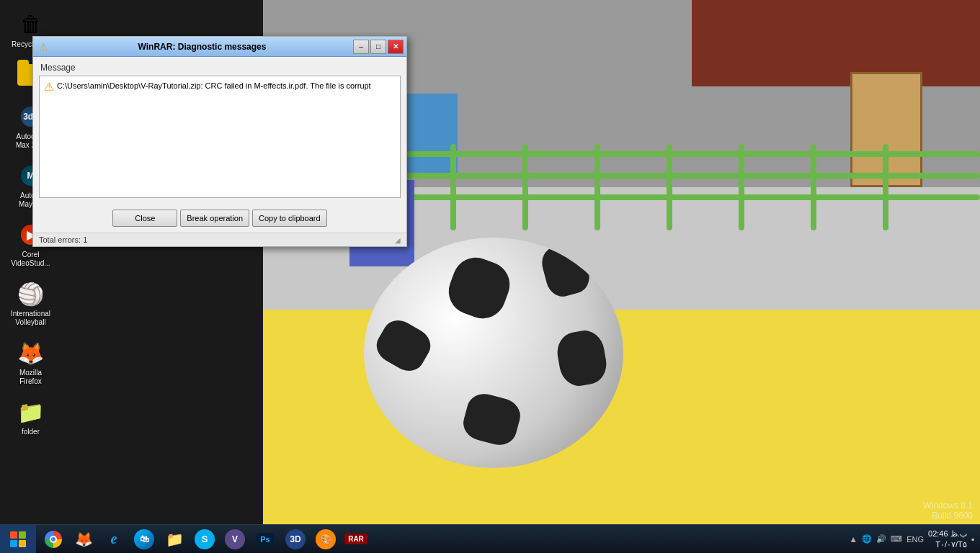 The width and height of the screenshot is (980, 553). Describe the element at coordinates (30, 259) in the screenshot. I see `corel-videostudio-label: CorelVideoStud...` at that location.